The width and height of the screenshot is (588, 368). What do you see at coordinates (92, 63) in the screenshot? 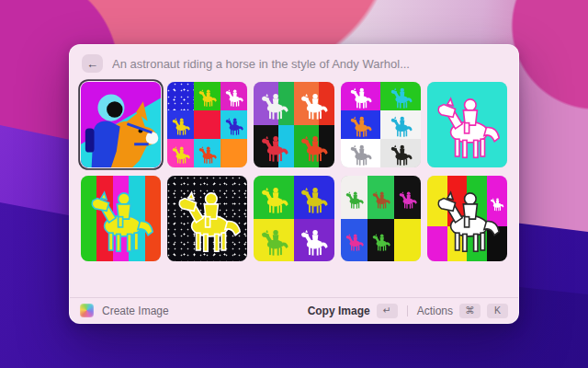
I see `back-button: ←` at bounding box center [92, 63].